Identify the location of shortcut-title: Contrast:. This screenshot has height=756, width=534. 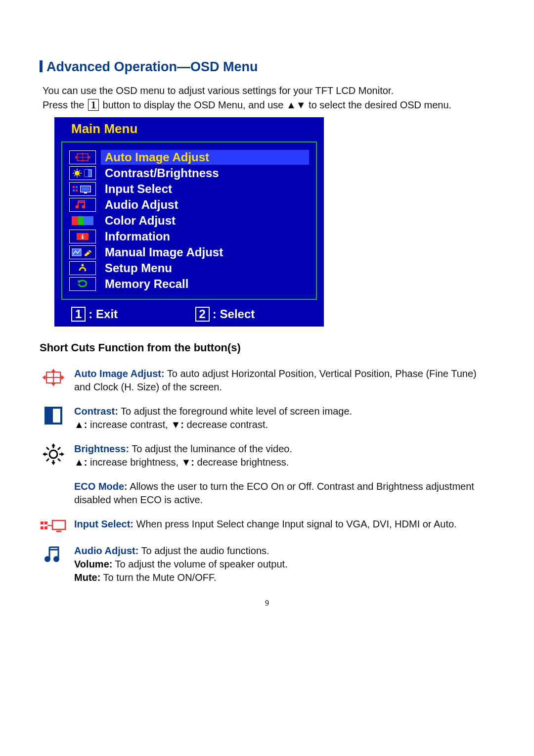
(96, 411).